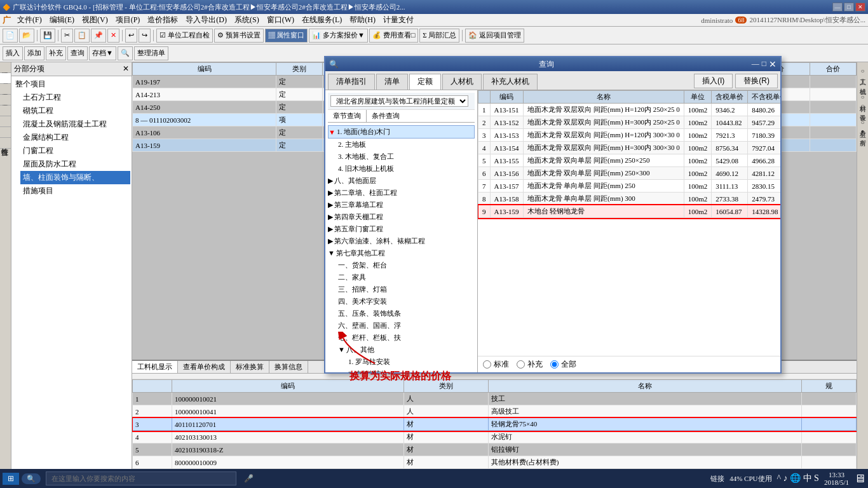  What do you see at coordinates (351, 81) in the screenshot?
I see `dialog-tab-list-guide: 清单指引` at bounding box center [351, 81].